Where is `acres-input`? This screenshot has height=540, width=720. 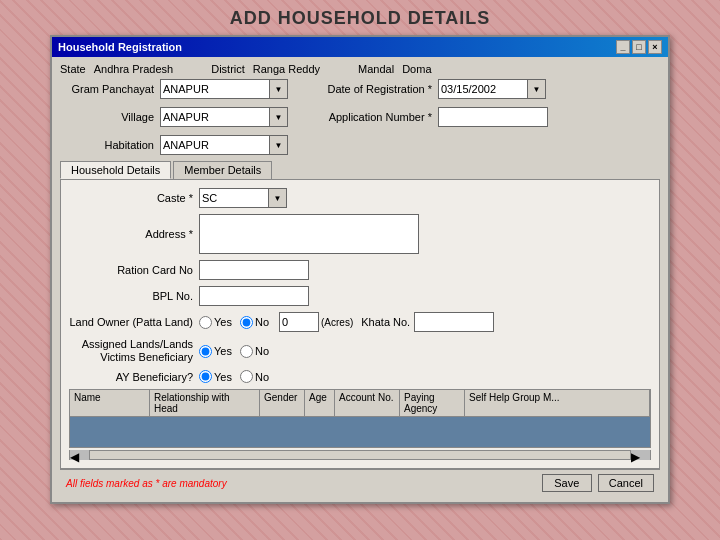
acres-input is located at coordinates (299, 322).